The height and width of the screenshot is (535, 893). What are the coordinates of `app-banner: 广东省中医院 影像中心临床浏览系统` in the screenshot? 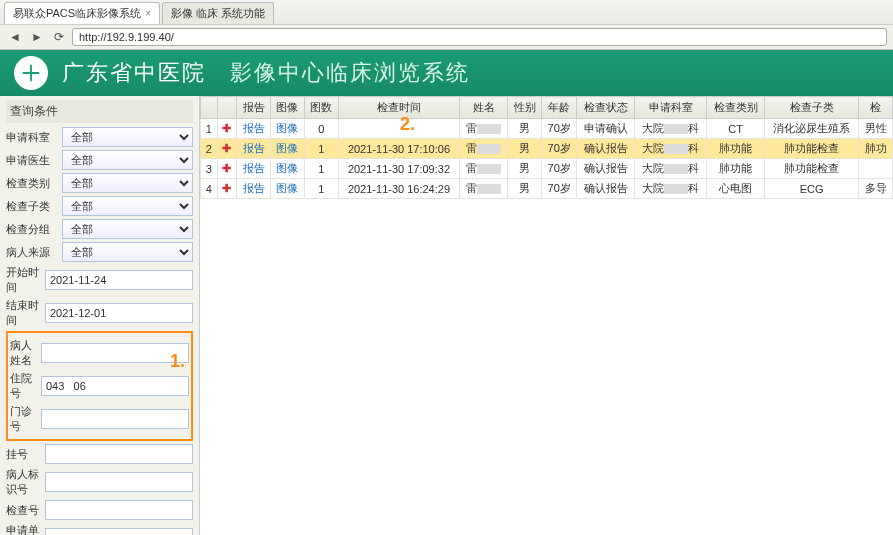 It's located at (446, 73).